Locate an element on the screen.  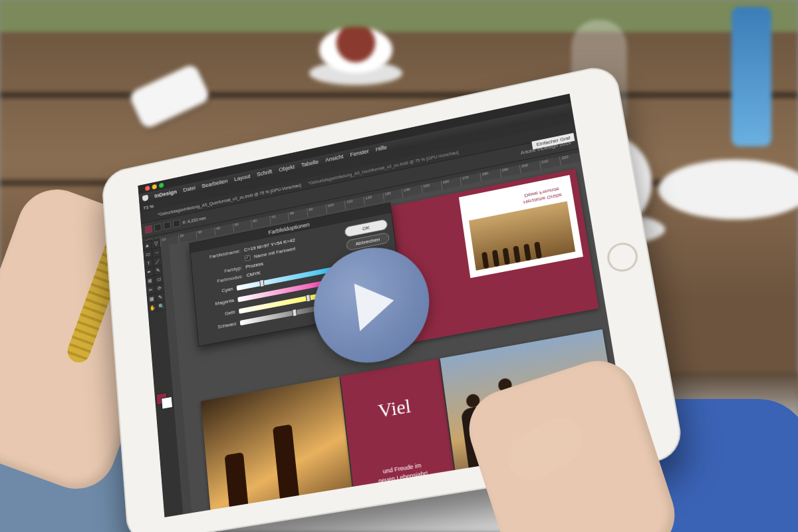
menu-item: Objekt is located at coordinates (287, 168).